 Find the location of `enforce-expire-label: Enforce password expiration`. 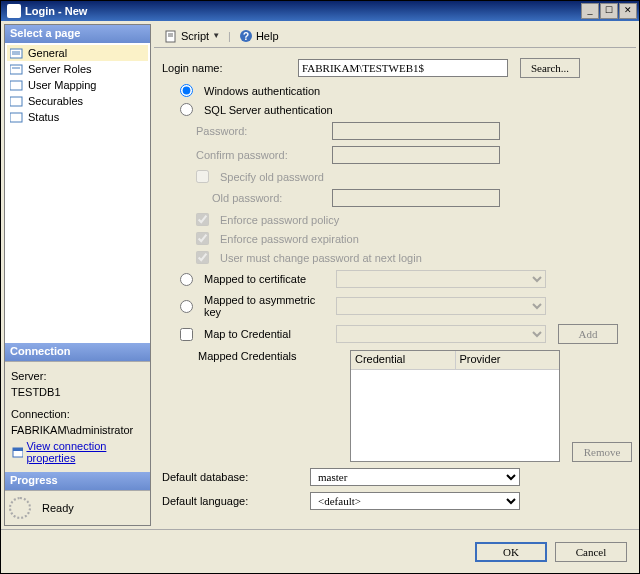

enforce-expire-label: Enforce password expiration is located at coordinates (290, 239).